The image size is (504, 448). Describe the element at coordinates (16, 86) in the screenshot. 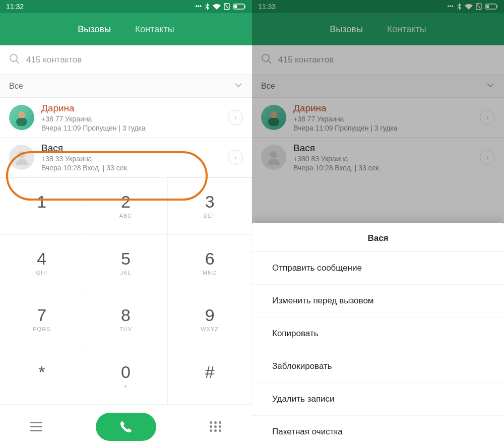

I see `filter-label: Все` at that location.